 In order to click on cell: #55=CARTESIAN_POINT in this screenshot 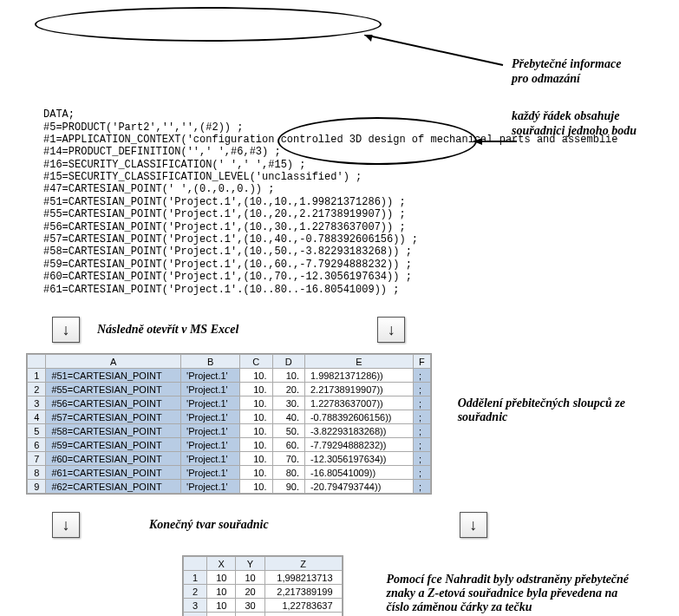, I will do `click(114, 390)`.